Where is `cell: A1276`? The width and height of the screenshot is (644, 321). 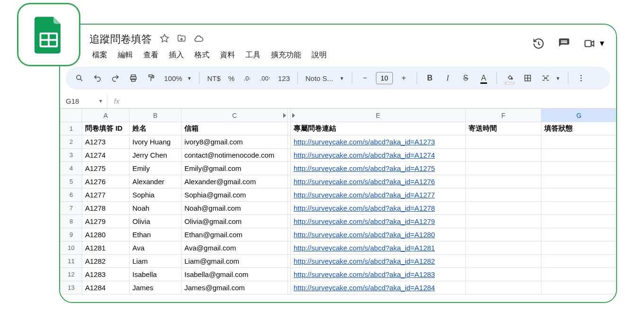
cell: A1276 is located at coordinates (106, 182).